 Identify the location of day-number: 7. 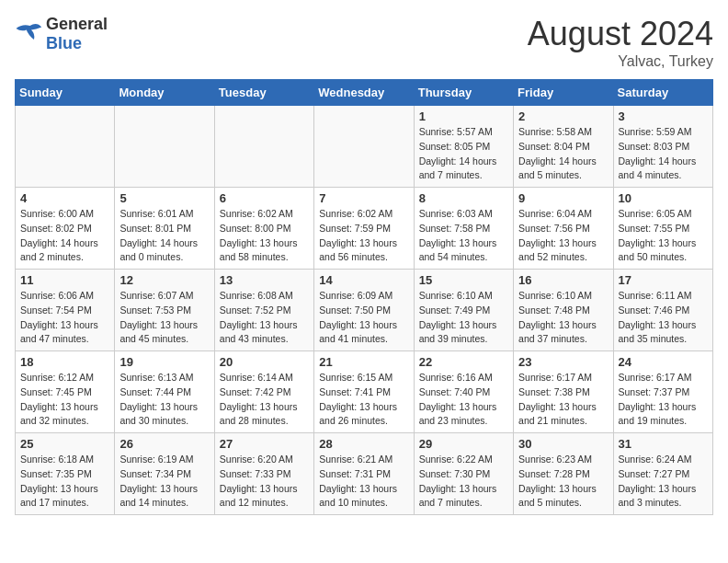
(364, 199).